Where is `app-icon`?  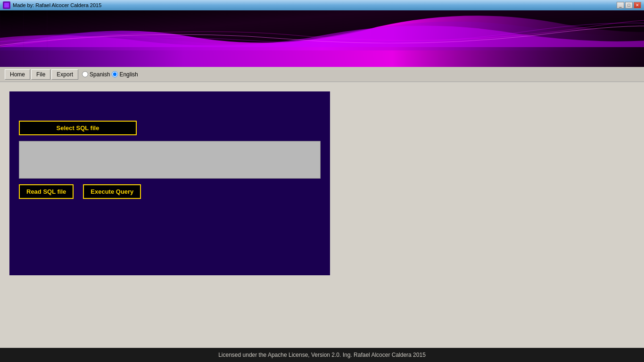
app-icon is located at coordinates (7, 5).